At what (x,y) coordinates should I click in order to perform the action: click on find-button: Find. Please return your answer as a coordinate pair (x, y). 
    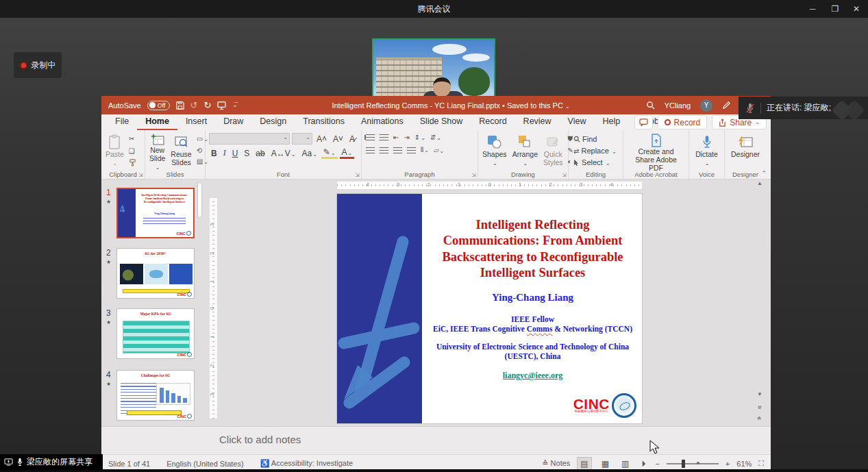
    Looking at the image, I should click on (596, 140).